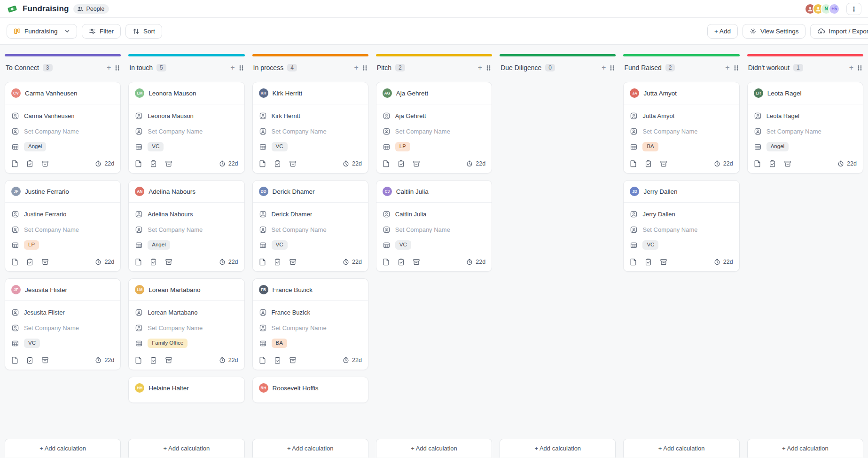 The width and height of the screenshot is (868, 458). I want to click on tag-row: BA, so click(310, 343).